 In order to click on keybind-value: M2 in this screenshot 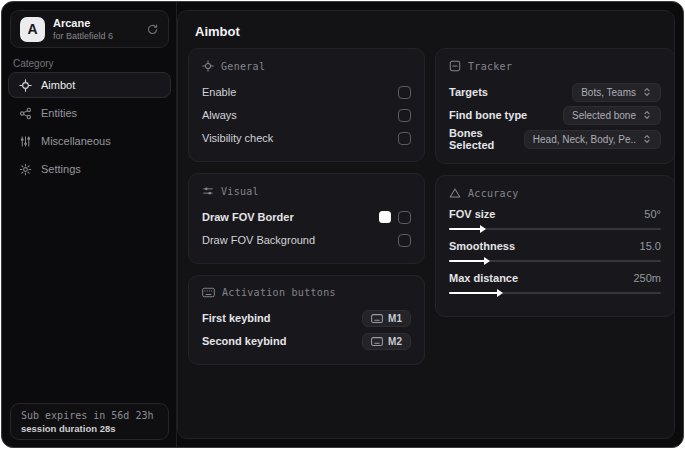, I will do `click(395, 342)`.